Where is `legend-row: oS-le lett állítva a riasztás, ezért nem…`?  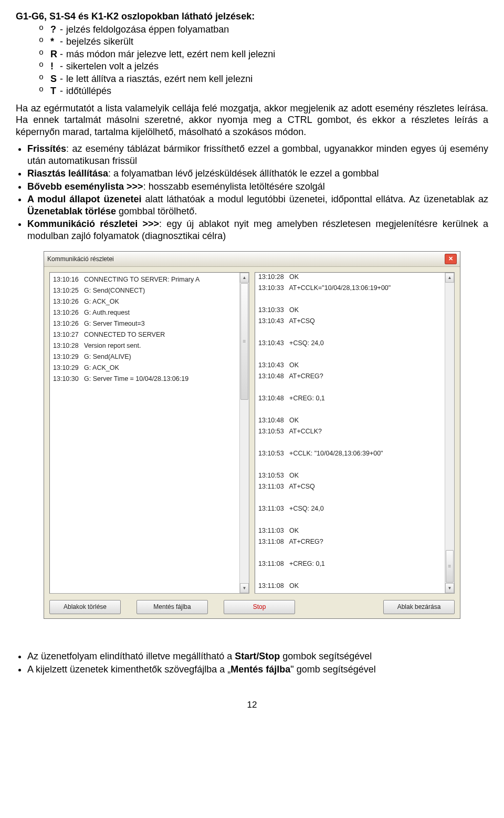 legend-row: oS-le lett állítva a riasztás, ezért nem… is located at coordinates (264, 79).